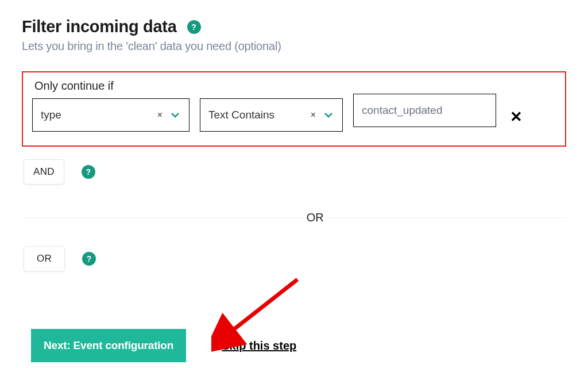 The width and height of the screenshot is (588, 368). I want to click on value-input-text: contact_updated, so click(402, 110).